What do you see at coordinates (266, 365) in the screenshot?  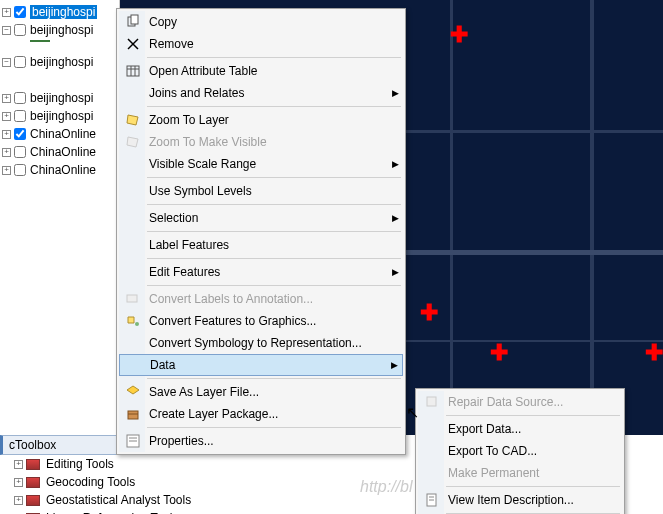 I see `menu-label: Data` at bounding box center [266, 365].